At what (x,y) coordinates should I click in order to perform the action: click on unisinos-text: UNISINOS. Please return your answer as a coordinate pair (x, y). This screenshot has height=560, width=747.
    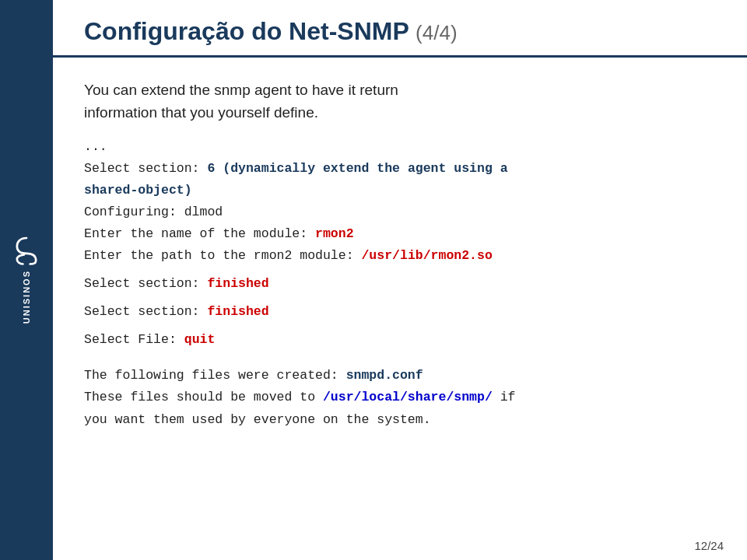
    Looking at the image, I should click on (26, 297).